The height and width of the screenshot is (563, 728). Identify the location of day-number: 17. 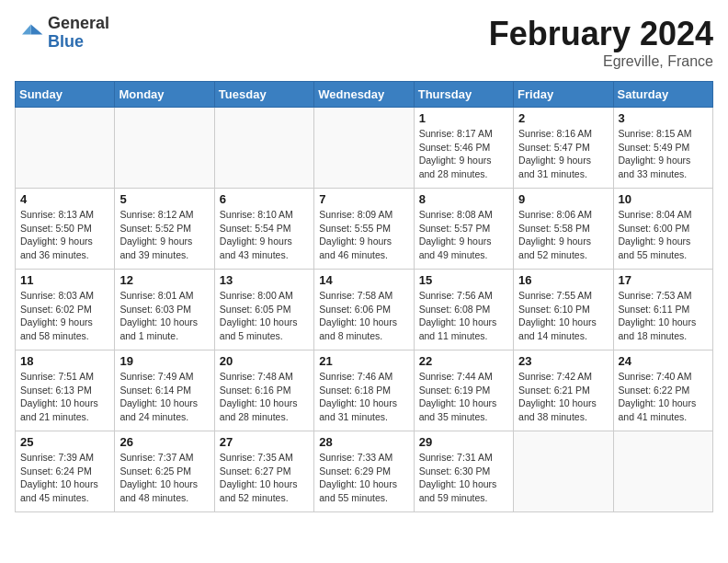
(664, 280).